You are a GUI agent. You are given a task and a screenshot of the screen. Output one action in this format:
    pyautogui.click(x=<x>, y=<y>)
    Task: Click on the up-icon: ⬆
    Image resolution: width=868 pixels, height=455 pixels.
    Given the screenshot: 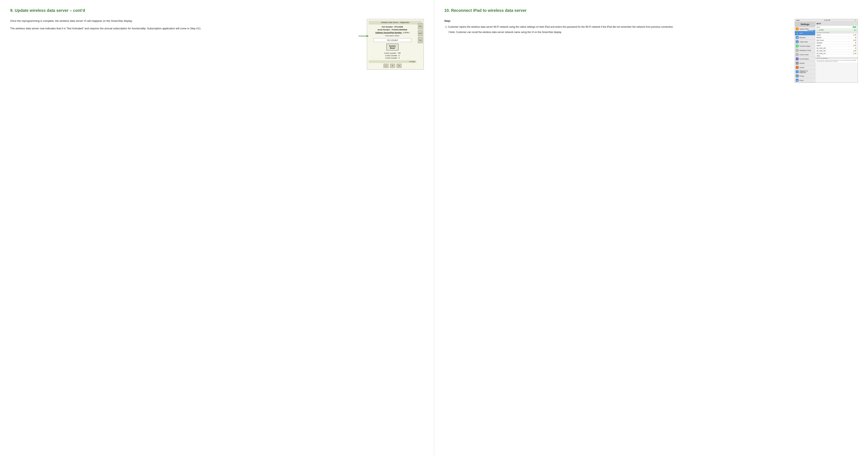 What is the action you would take?
    pyautogui.click(x=393, y=66)
    